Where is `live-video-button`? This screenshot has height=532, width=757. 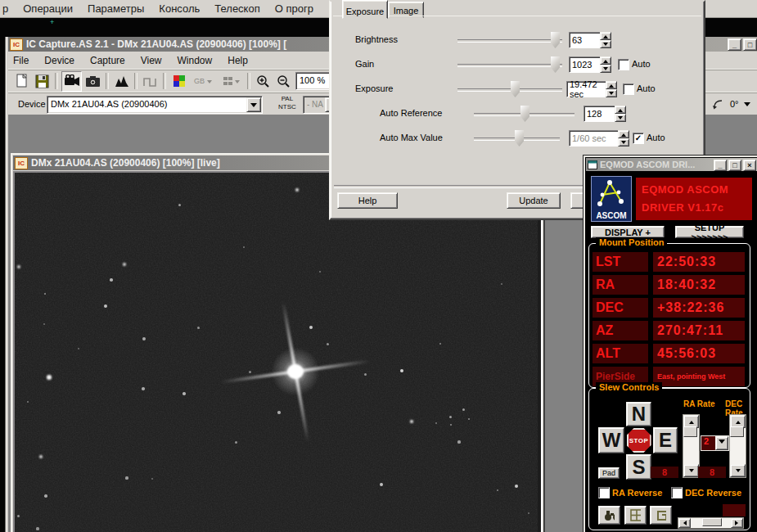 live-video-button is located at coordinates (72, 82).